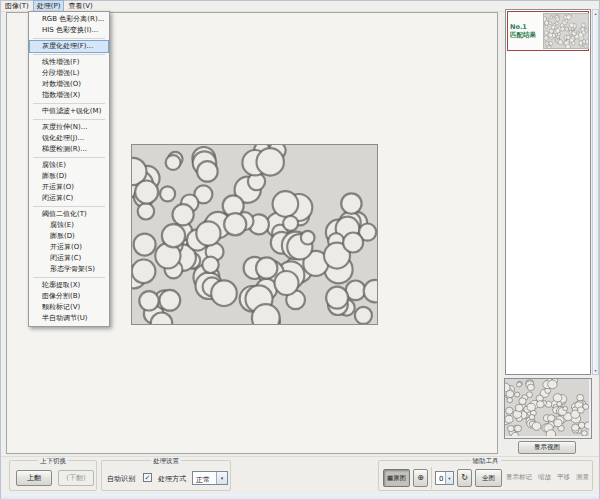  Describe the element at coordinates (148, 478) in the screenshot. I see `auto-detect-checkbox: ✓` at that location.